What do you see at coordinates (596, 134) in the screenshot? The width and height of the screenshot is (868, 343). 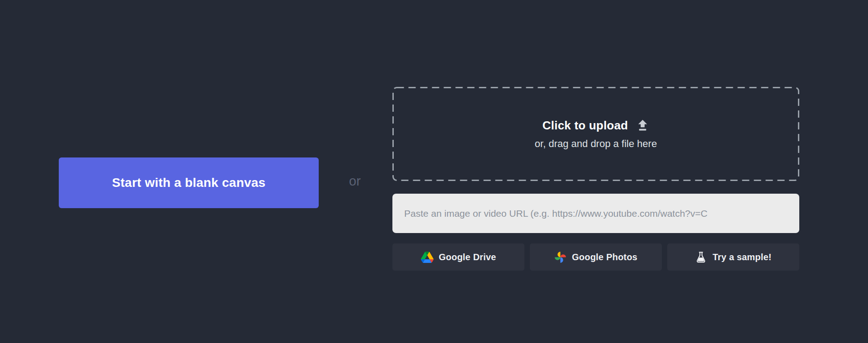 I see `upload-dropzone: Click to upload or, drag and drop a file…` at bounding box center [596, 134].